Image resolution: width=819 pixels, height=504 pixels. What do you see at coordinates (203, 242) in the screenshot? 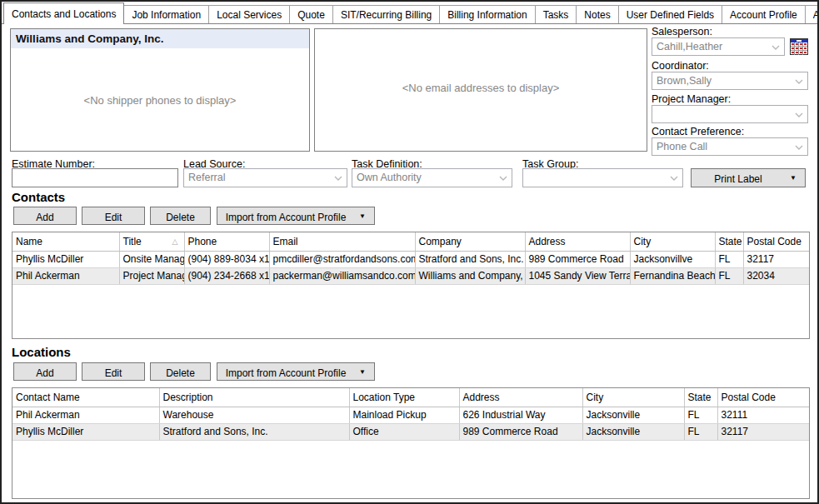
I see `column-header-label: Phone` at bounding box center [203, 242].